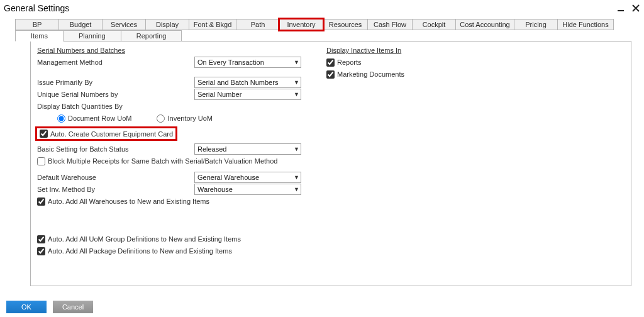  I want to click on tab-cost-accounting: Cost Accounting, so click(485, 25).